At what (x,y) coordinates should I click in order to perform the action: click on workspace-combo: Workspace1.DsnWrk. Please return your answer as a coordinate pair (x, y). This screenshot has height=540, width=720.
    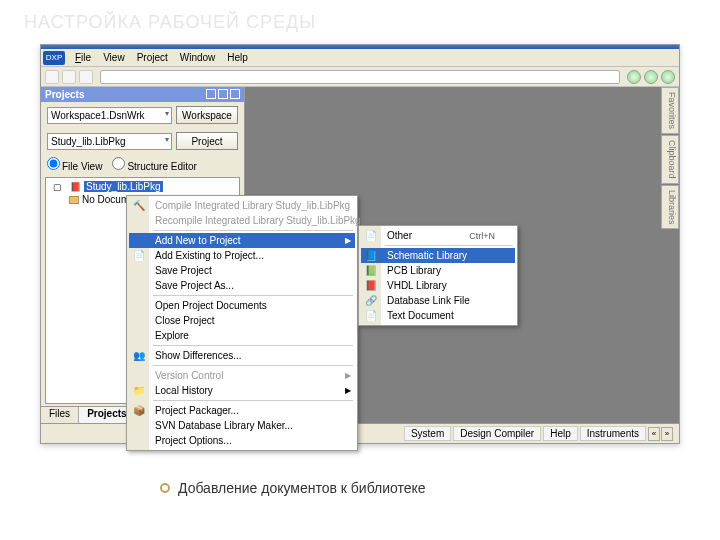
    Looking at the image, I should click on (110, 116).